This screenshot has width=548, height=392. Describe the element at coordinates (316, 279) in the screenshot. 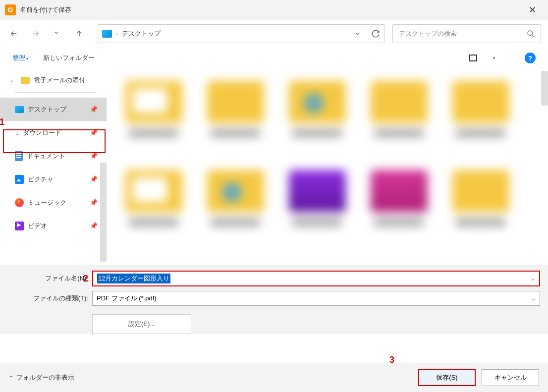

I see `filename-input: 12月カレンダー図形入り ⌄` at that location.